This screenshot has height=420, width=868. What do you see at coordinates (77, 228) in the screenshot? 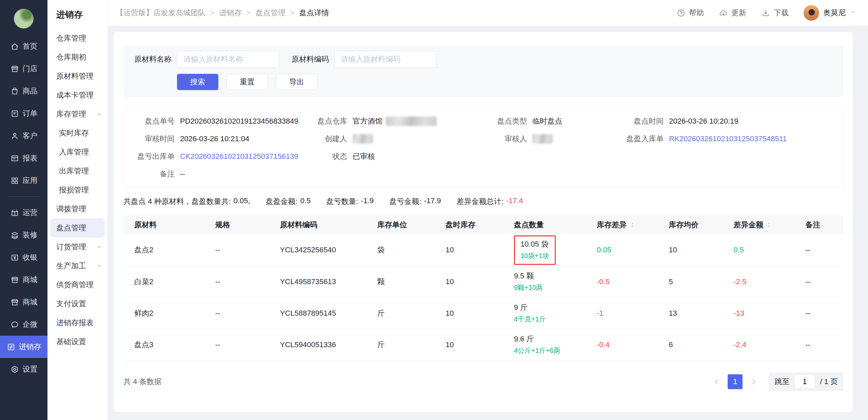
I see `submenu-item-11-active: 盘点管理` at bounding box center [77, 228].